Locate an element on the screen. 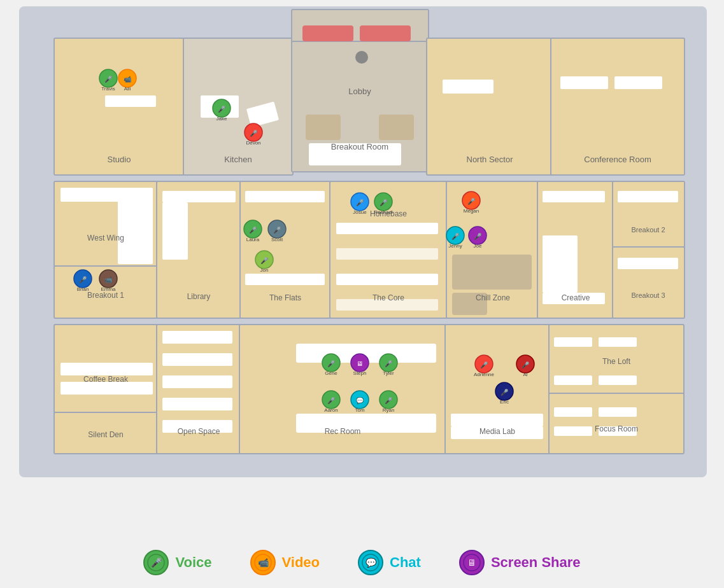 This screenshot has height=588, width=724. legend-screen-share: 🖥 Screen Share is located at coordinates (520, 563).